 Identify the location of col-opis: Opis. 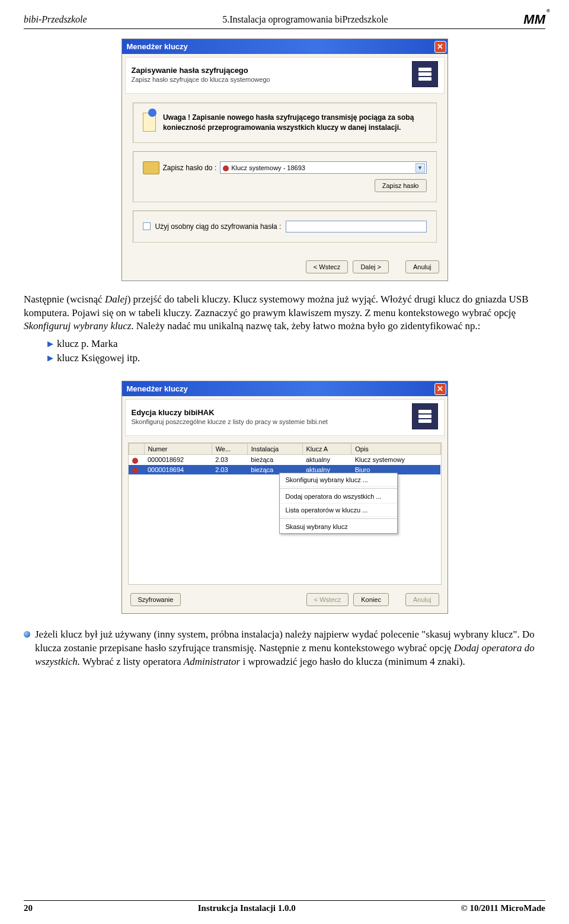
(396, 450).